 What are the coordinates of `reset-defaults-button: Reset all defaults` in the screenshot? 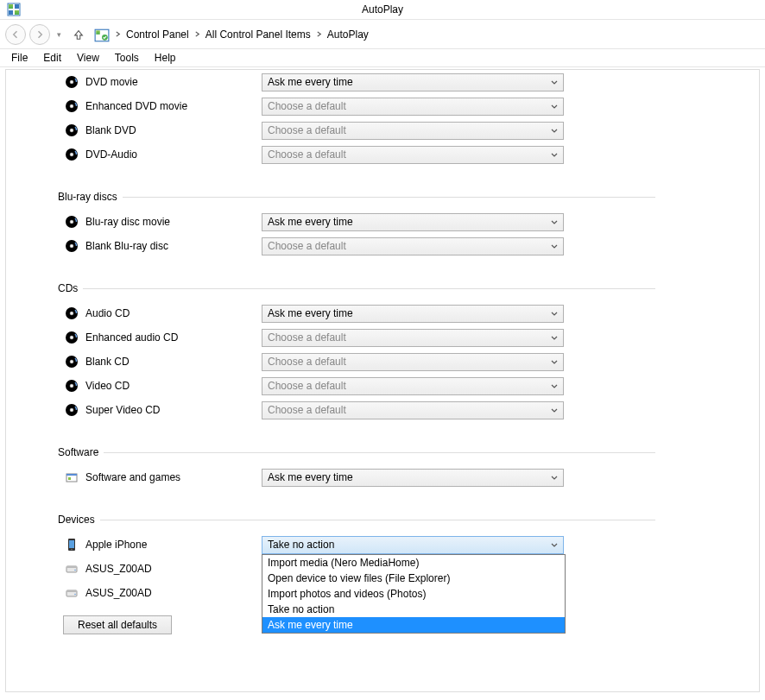 It's located at (117, 625).